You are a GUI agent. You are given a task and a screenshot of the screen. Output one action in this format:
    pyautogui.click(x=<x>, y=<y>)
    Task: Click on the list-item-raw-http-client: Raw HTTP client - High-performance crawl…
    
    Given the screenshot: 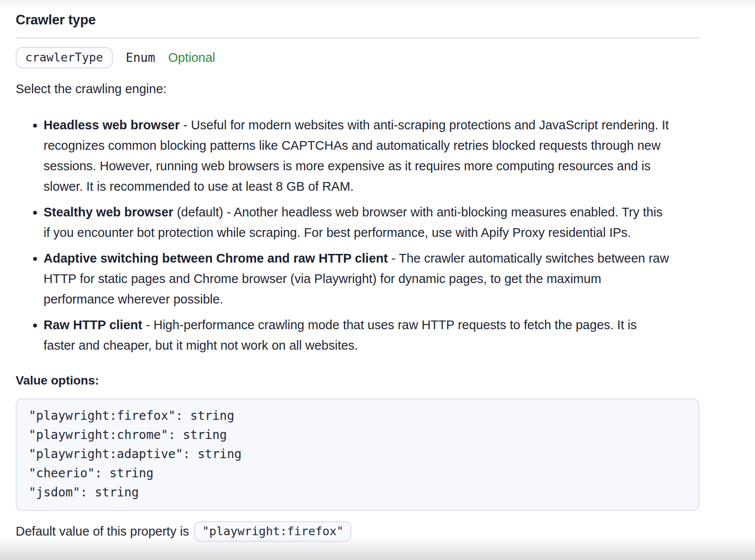 What is the action you would take?
    pyautogui.click(x=357, y=335)
    